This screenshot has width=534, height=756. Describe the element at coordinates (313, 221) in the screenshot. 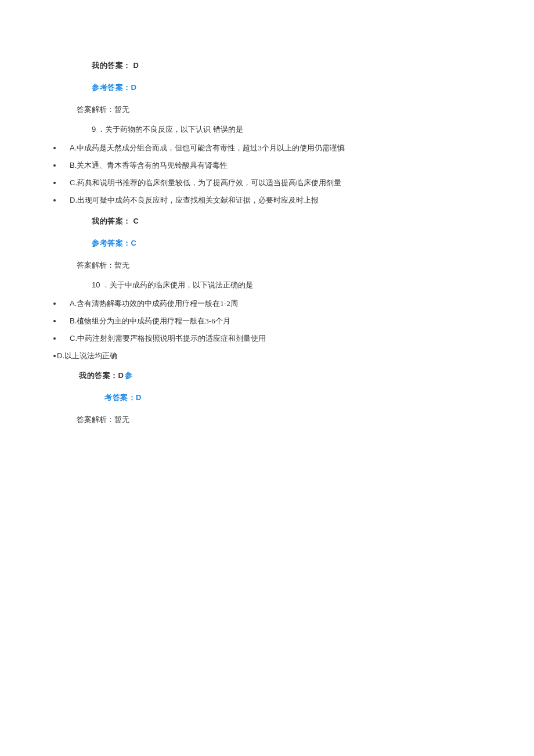

I see `my-answer-q9: 我的答案：C` at that location.